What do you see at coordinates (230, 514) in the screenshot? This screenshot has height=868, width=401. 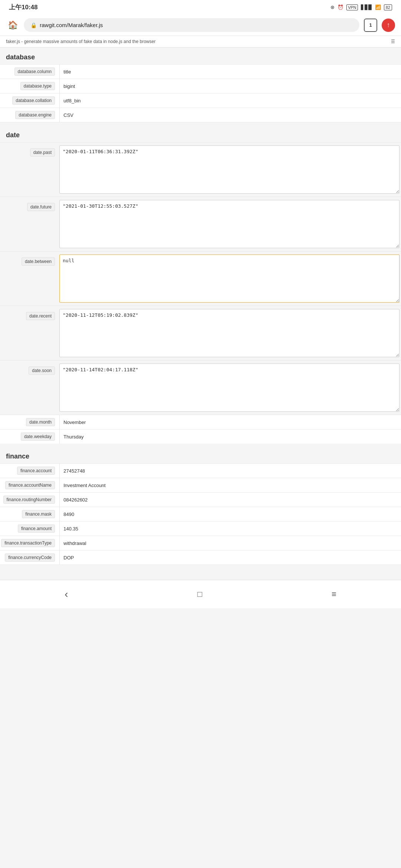 I see `value-finance-mask: 8490` at bounding box center [230, 514].